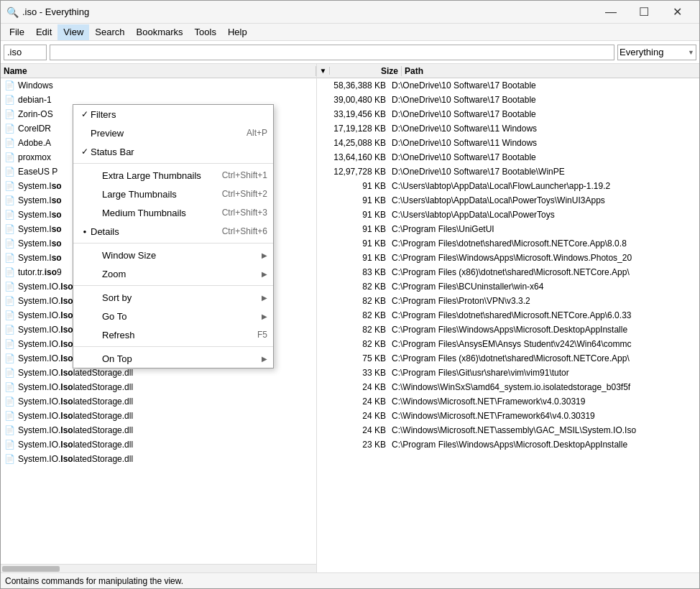  What do you see at coordinates (31, 569) in the screenshot?
I see `horizontal-scrollbar` at bounding box center [31, 569].